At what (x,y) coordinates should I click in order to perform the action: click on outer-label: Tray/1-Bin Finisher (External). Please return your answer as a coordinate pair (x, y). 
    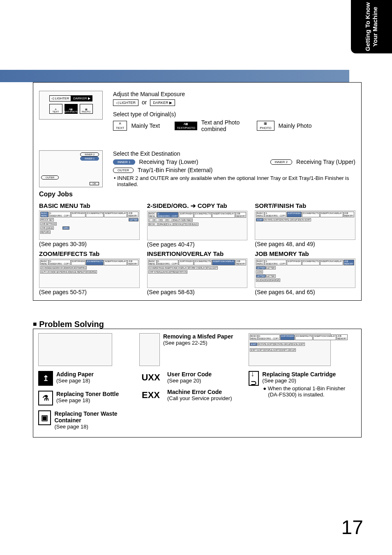
    Looking at the image, I should click on (175, 170).